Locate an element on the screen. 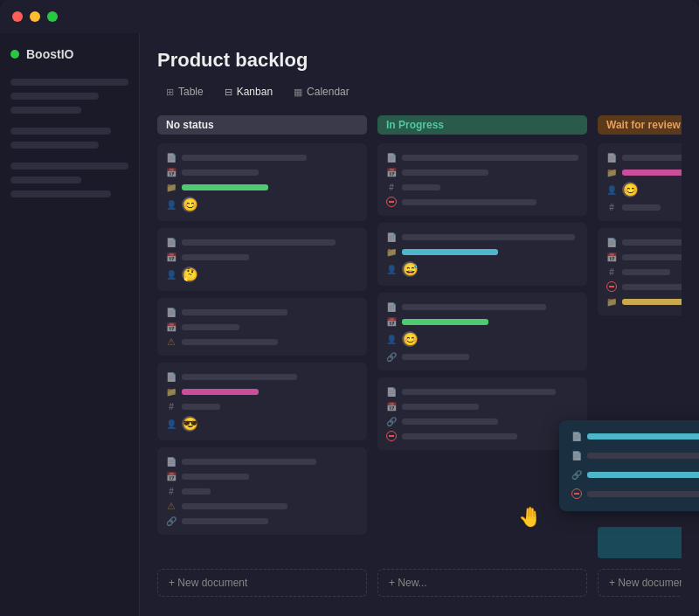 The image size is (699, 616). close-button is located at coordinates (17, 17).